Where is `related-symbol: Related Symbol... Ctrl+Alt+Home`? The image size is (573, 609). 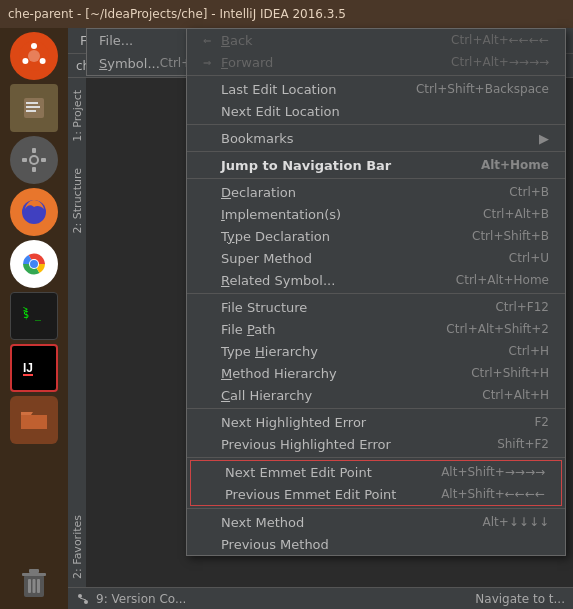
related-symbol: Related Symbol... Ctrl+Alt+Home is located at coordinates (376, 280).